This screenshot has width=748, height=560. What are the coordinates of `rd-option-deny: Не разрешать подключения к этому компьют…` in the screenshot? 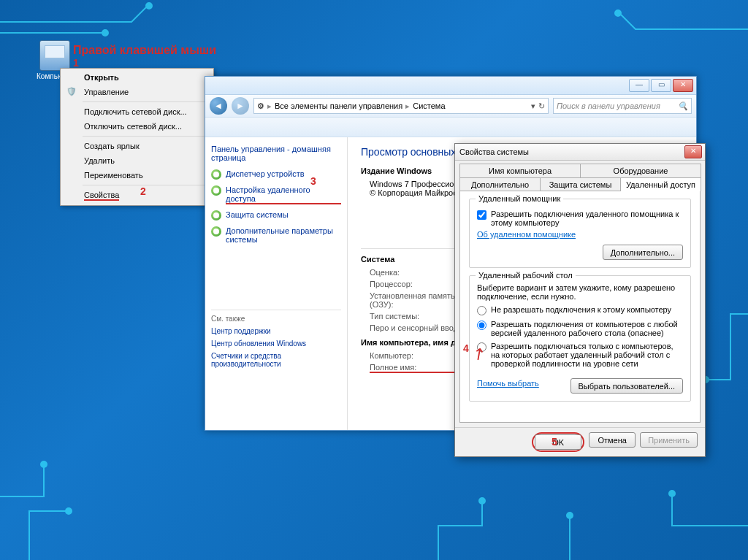 It's located at (580, 310).